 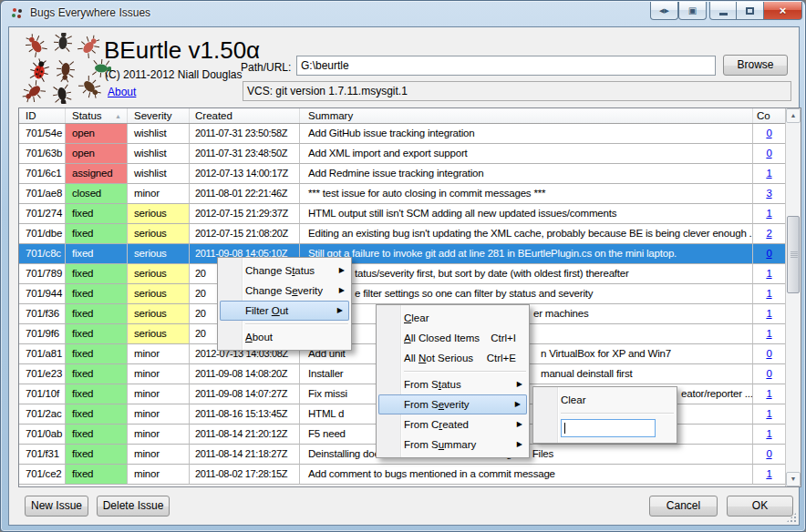 I want to click on cell-status: open, so click(x=97, y=134).